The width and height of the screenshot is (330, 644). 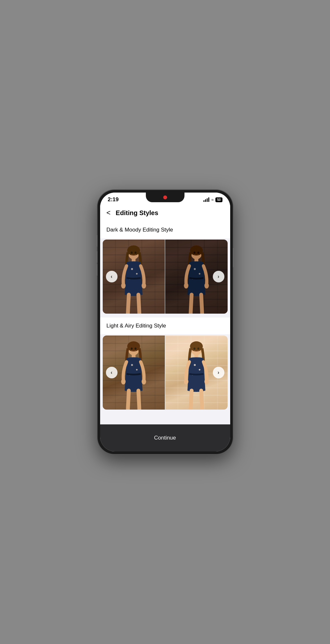 I want to click on dark-moody-before-slot: ‹, so click(x=134, y=277).